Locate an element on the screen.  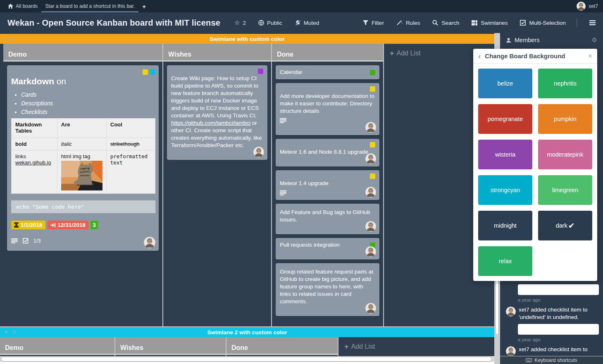
back-chevron-icon: ‹ is located at coordinates (479, 56).